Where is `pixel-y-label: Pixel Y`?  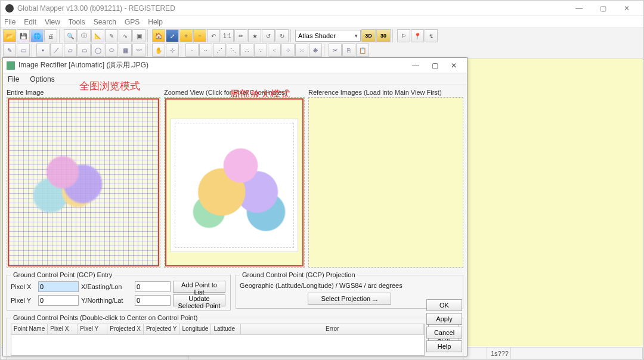
pixel-y-label: Pixel Y is located at coordinates (23, 300).